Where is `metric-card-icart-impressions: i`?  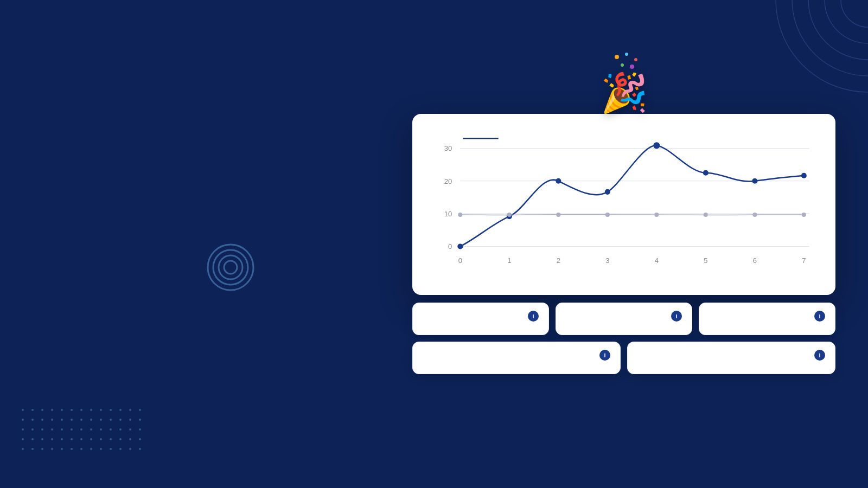
metric-card-icart-impressions: i is located at coordinates (516, 358).